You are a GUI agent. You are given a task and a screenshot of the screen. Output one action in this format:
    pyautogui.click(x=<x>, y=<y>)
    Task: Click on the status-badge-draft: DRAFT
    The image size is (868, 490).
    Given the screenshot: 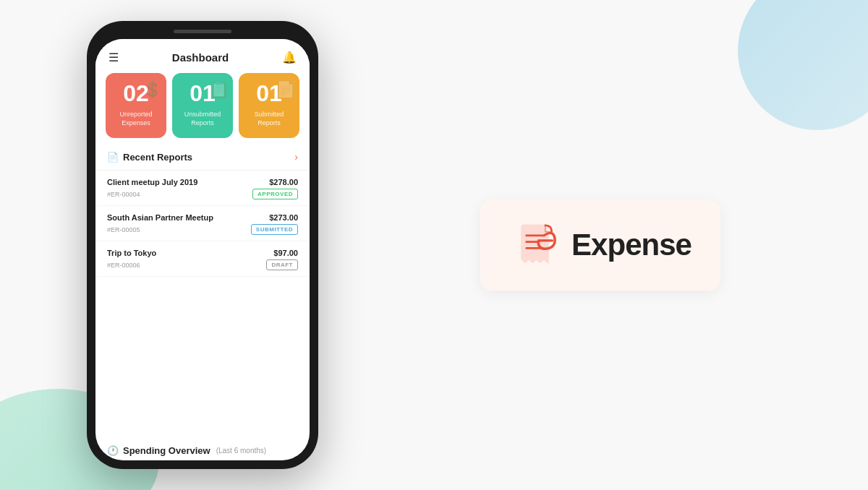 What is the action you would take?
    pyautogui.click(x=282, y=265)
    